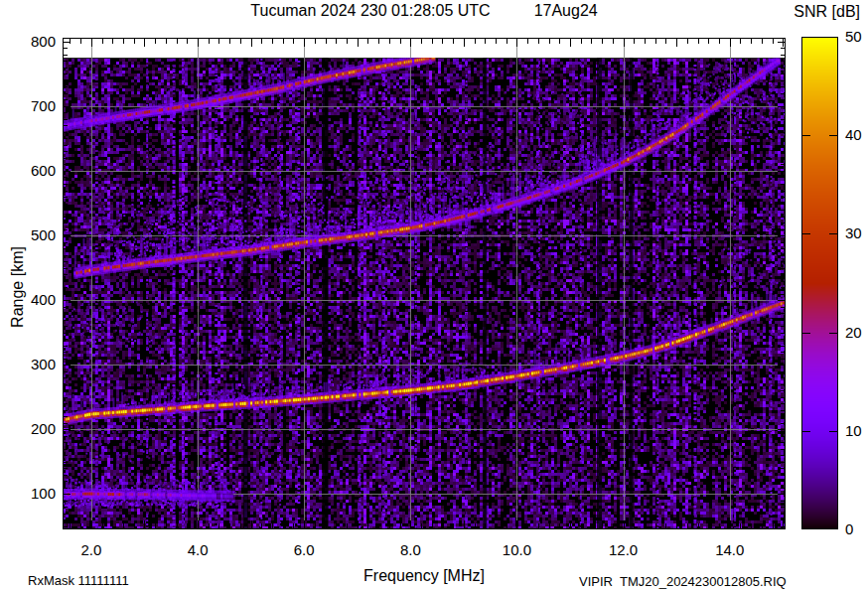 This screenshot has width=868, height=591. I want to click on y-tick-label: 600, so click(35, 171).